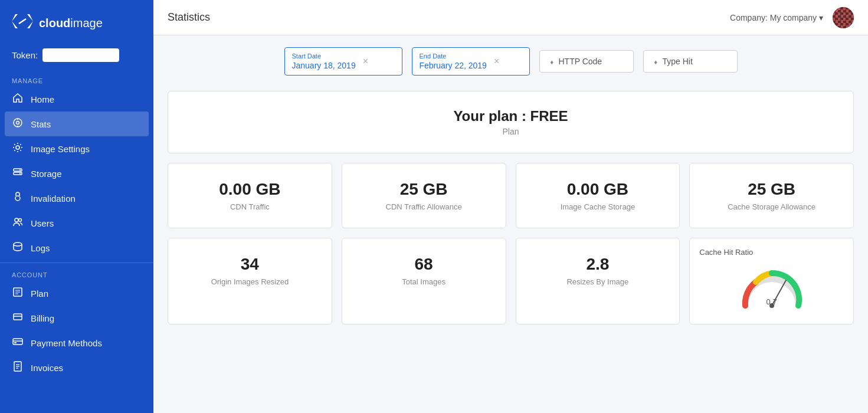 The height and width of the screenshot is (413, 868). Describe the element at coordinates (18, 124) in the screenshot. I see `stats-icon` at that location.